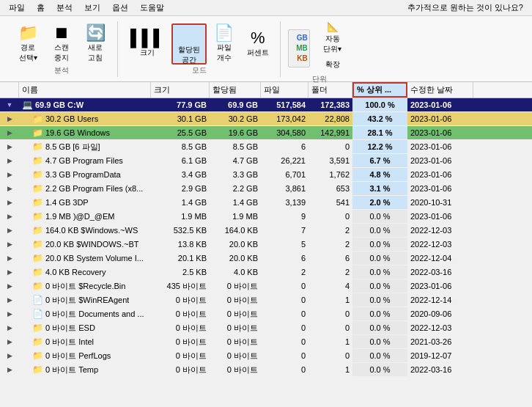 This screenshot has height=407, width=532. I want to click on menu-item-2: 분석, so click(64, 7).